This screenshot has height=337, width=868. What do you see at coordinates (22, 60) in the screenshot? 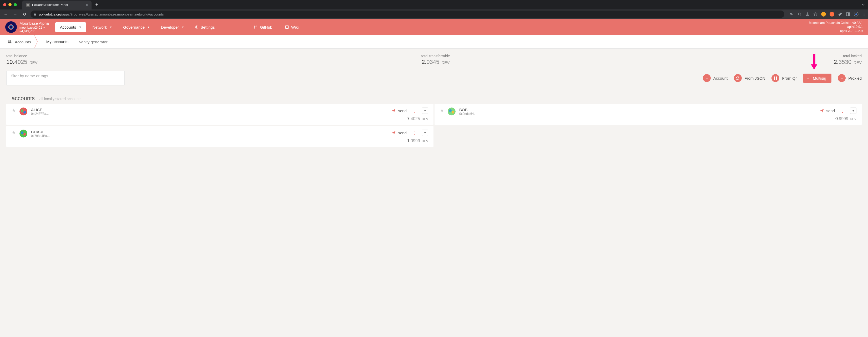
I see `total-balance: total balance 10.4025 DEV` at bounding box center [22, 60].